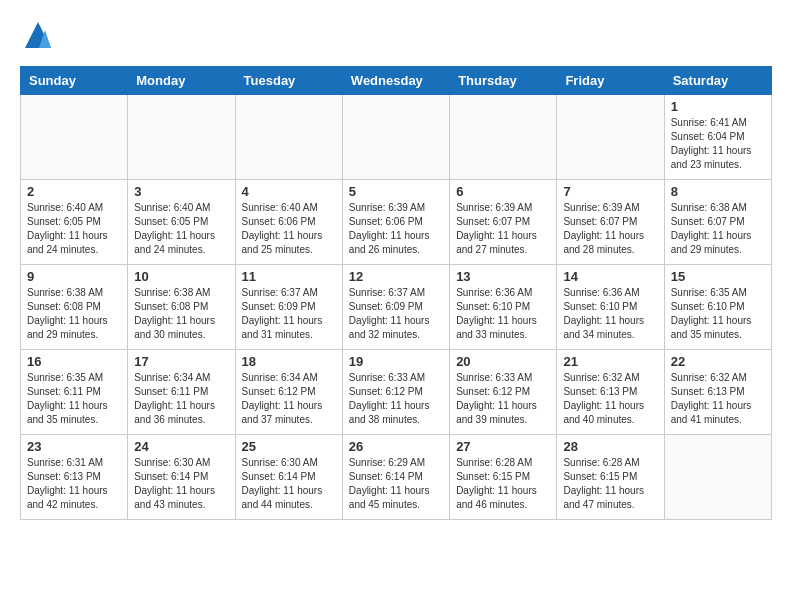  Describe the element at coordinates (610, 276) in the screenshot. I see `day-number: 14` at that location.